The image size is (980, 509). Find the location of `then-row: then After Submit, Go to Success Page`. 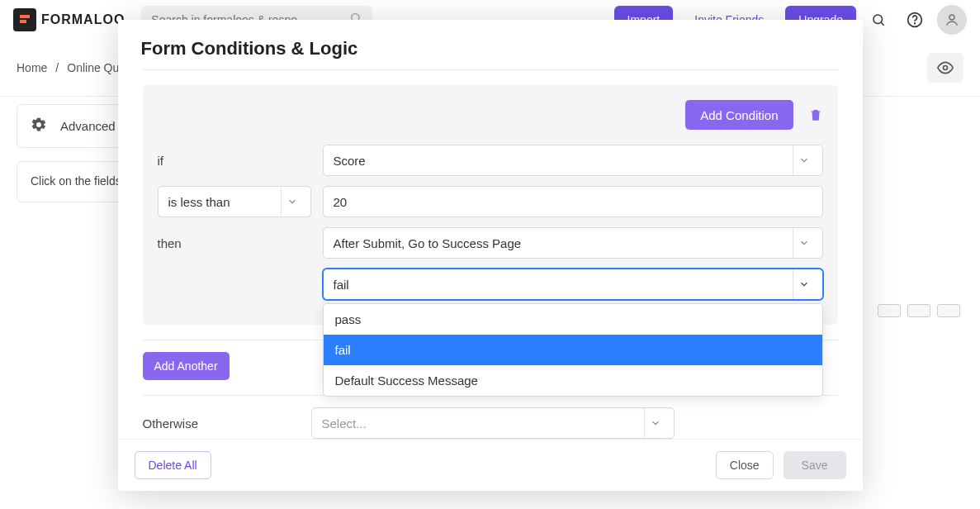

then-row: then After Submit, Go to Success Page is located at coordinates (490, 243).